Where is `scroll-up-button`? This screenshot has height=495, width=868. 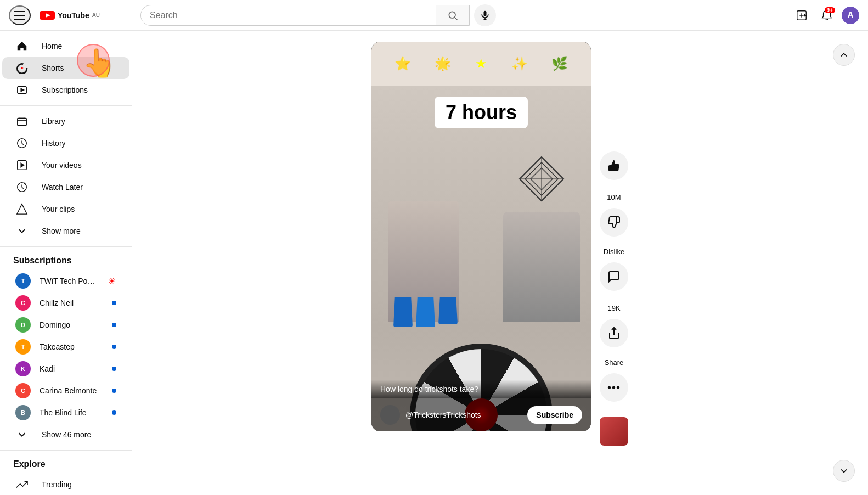
scroll-up-button is located at coordinates (844, 55).